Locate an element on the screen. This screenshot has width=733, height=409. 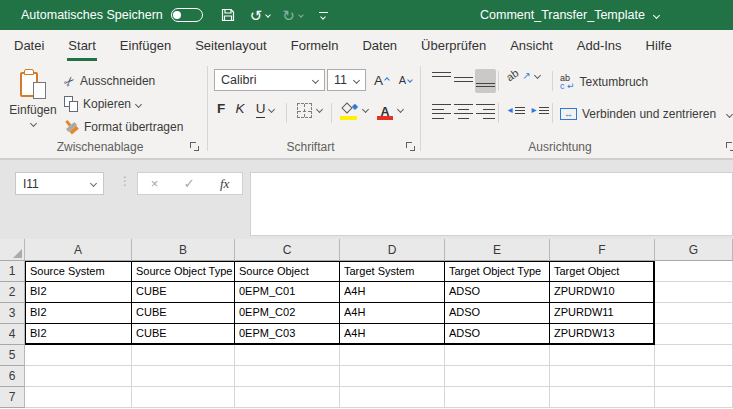
borders-button is located at coordinates (309, 113).